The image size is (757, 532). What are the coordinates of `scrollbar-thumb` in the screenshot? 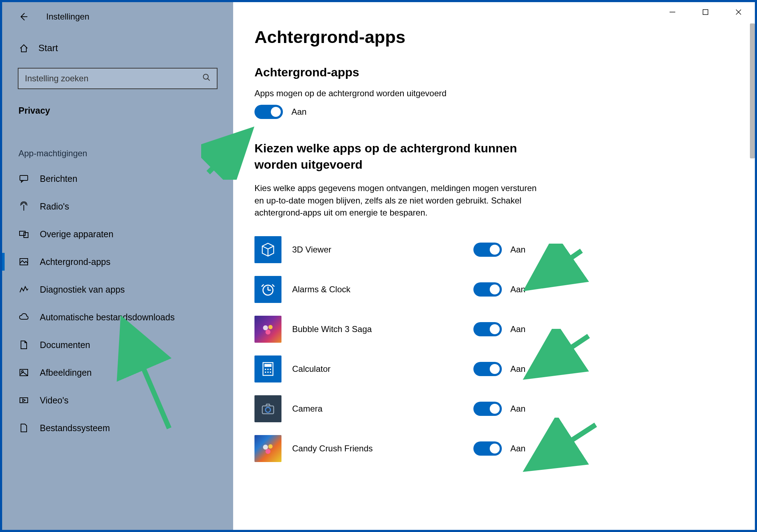 It's located at (752, 91).